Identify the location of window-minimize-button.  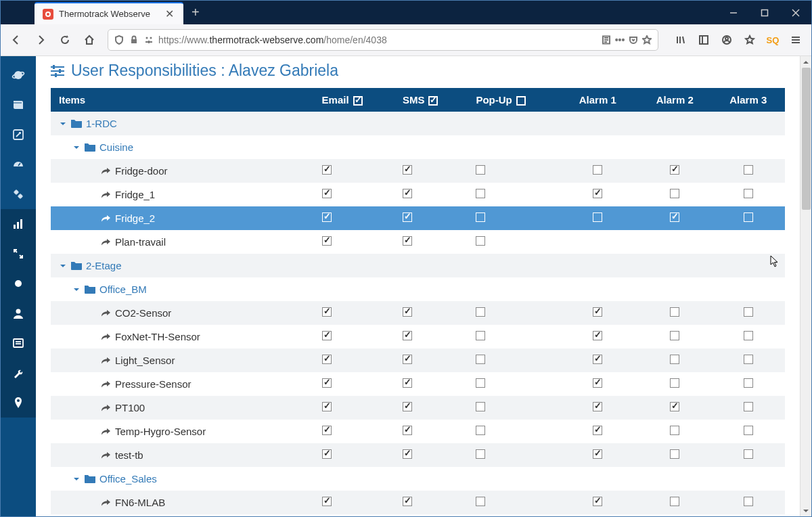
(734, 12).